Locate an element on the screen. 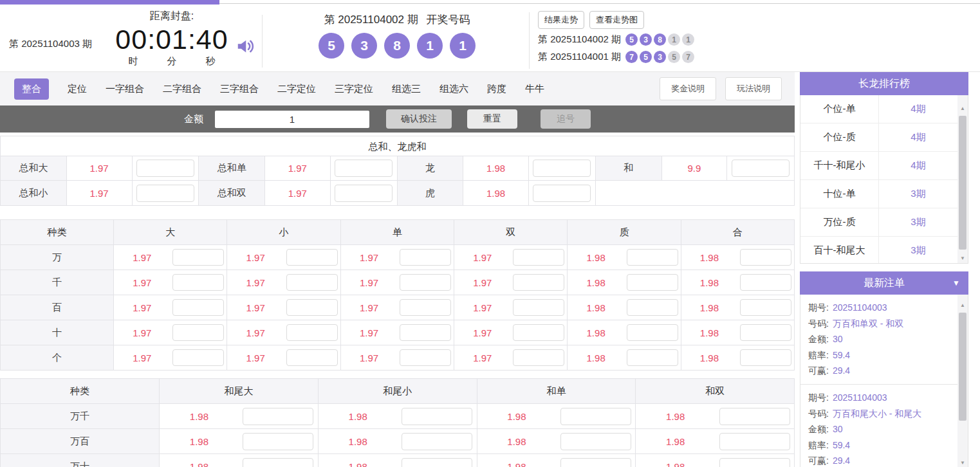  play-tab: 二字定位 is located at coordinates (297, 89).